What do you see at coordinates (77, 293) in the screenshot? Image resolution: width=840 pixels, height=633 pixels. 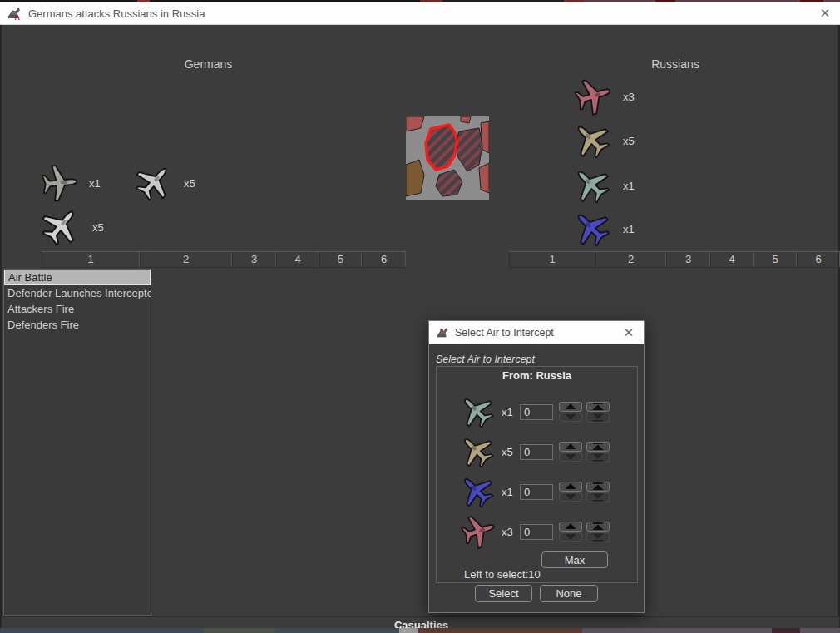 I see `phase-item-defender-launches-interceptors: Defender Launches Interceptors` at bounding box center [77, 293].